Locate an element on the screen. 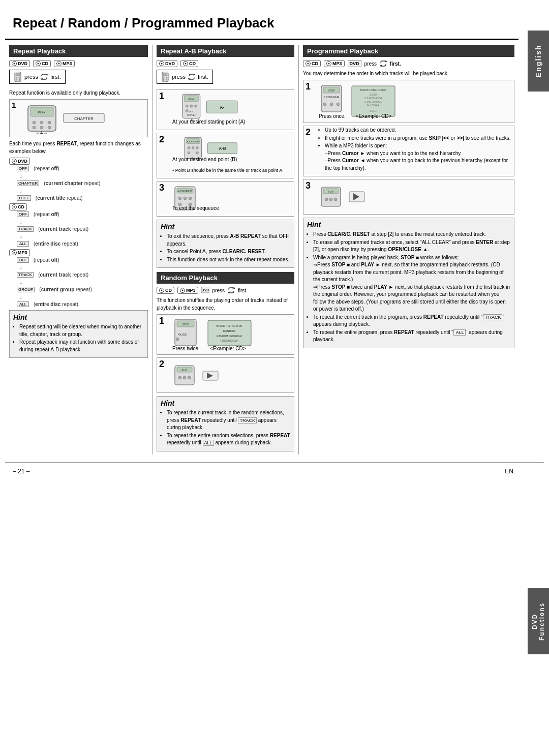 This screenshot has width=549, height=756. mp3-mode-off: OFF (repeat off) is located at coordinates (82, 260).